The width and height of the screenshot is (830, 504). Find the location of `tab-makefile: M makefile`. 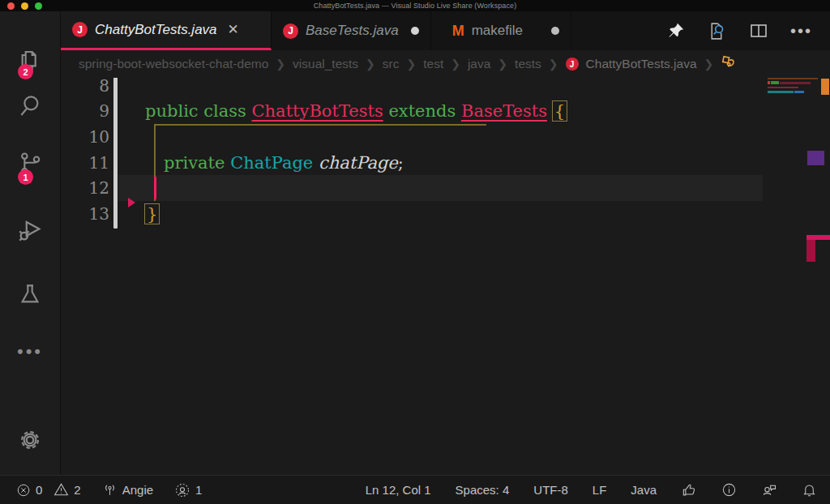

tab-makefile: M makefile is located at coordinates (506, 31).